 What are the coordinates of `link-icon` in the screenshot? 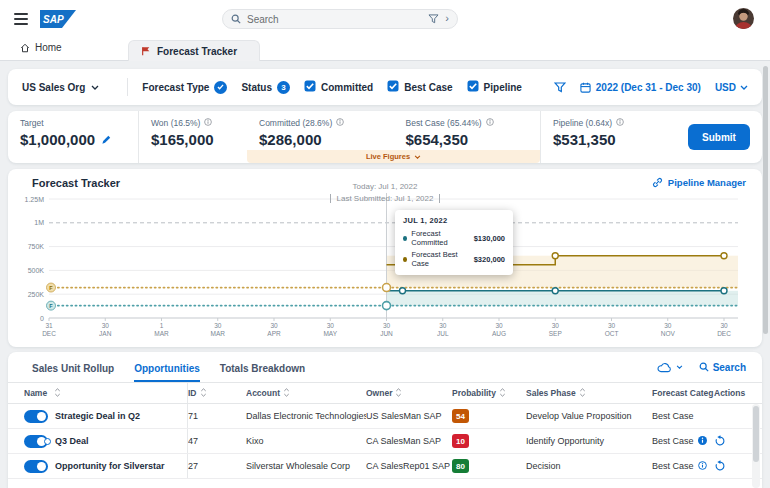 It's located at (658, 182).